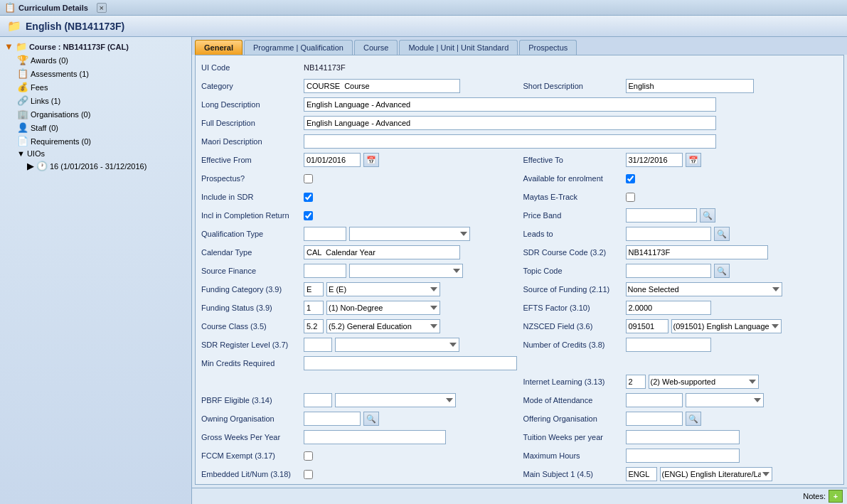 This screenshot has height=504, width=847. I want to click on nzsced-field-select: (091501) English Language, so click(727, 326).